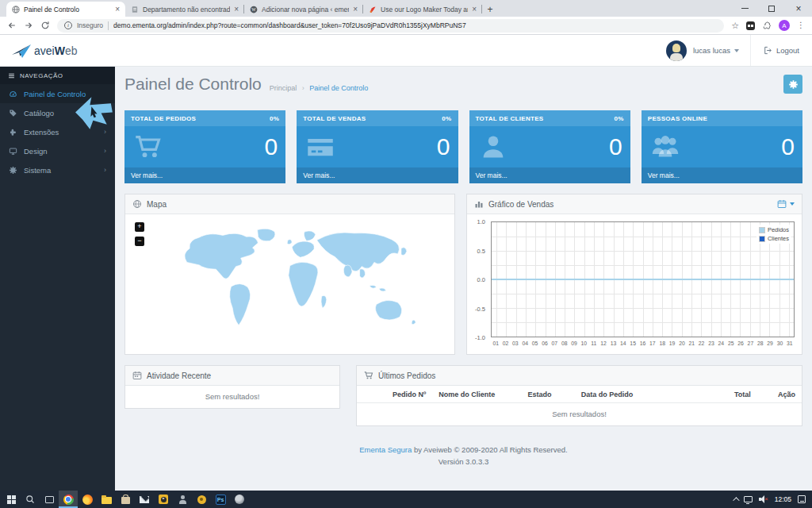 Image resolution: width=812 pixels, height=508 pixels. Describe the element at coordinates (792, 204) in the screenshot. I see `chevron-down-icon` at that location.